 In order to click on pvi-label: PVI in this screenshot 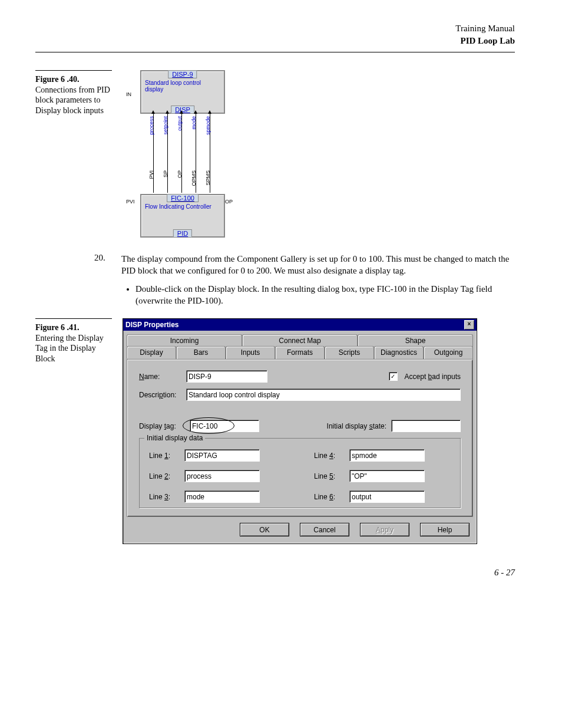, I will do `click(131, 202)`.